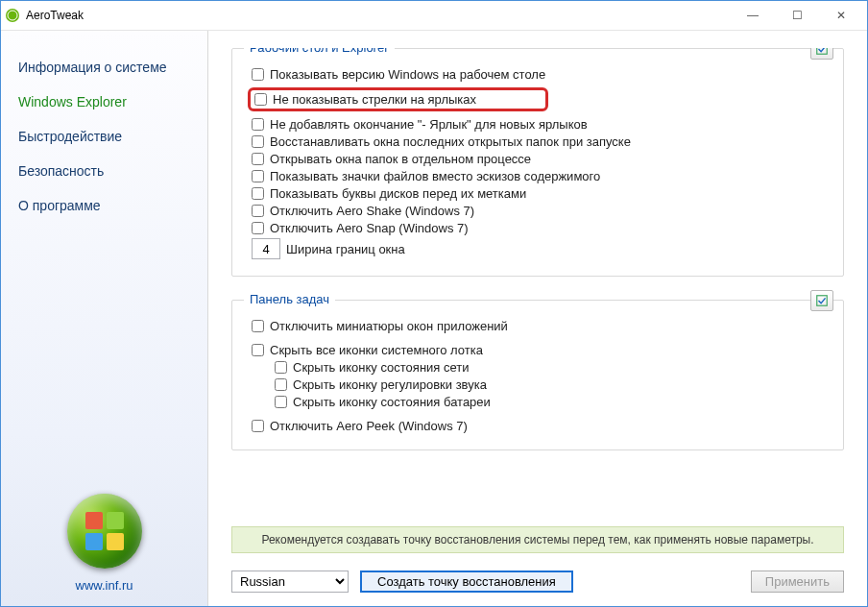 This screenshot has height=607, width=868. Describe the element at coordinates (257, 229) in the screenshot. I see `cb-disable-aero-snap` at that location.